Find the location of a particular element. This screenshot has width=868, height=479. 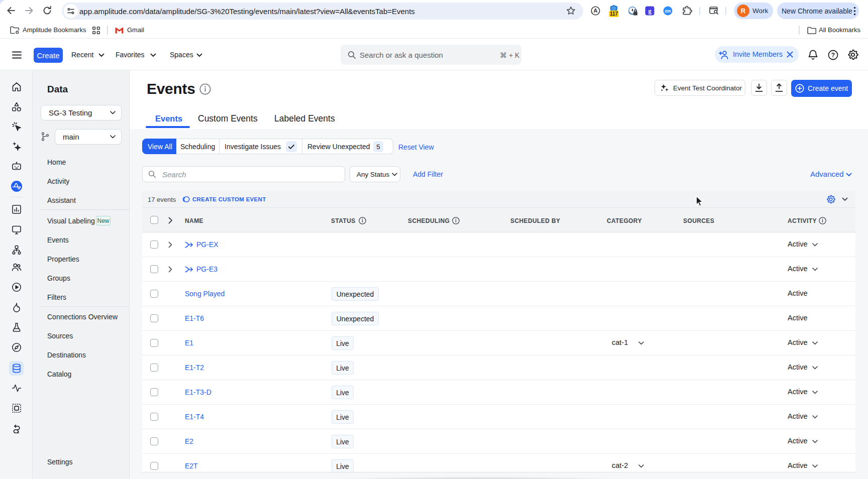

svg-text: g is located at coordinates (650, 11).